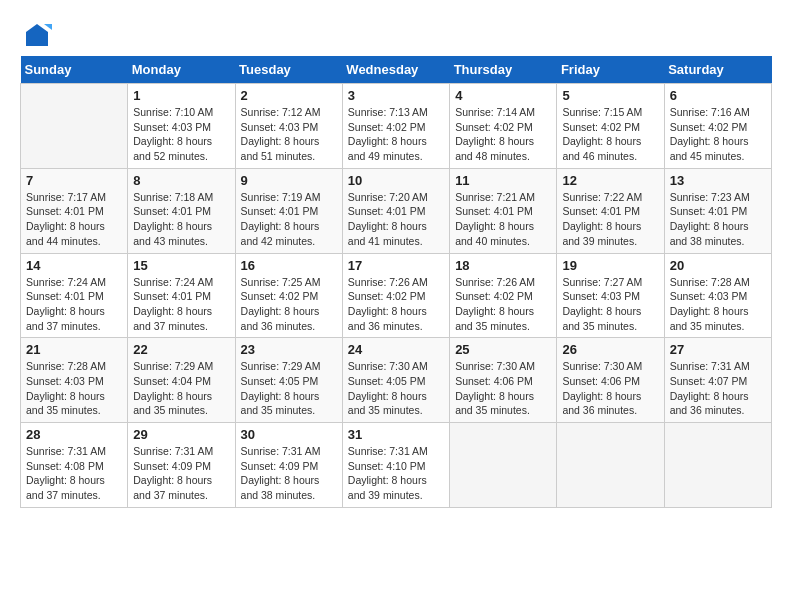 This screenshot has width=792, height=612. What do you see at coordinates (718, 210) in the screenshot?
I see `calendar-cell: 13Sunrise: 7:23 AM Sunset: 4:01 PM Dayli…` at bounding box center [718, 210].